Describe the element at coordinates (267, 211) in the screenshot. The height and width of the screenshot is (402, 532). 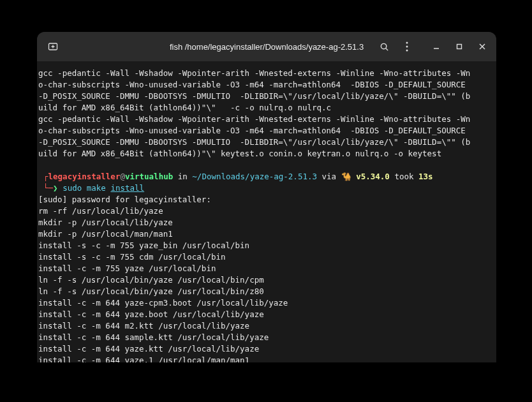
I see `output-line: rm -rf /usr/local/lib/yaze` at that location.